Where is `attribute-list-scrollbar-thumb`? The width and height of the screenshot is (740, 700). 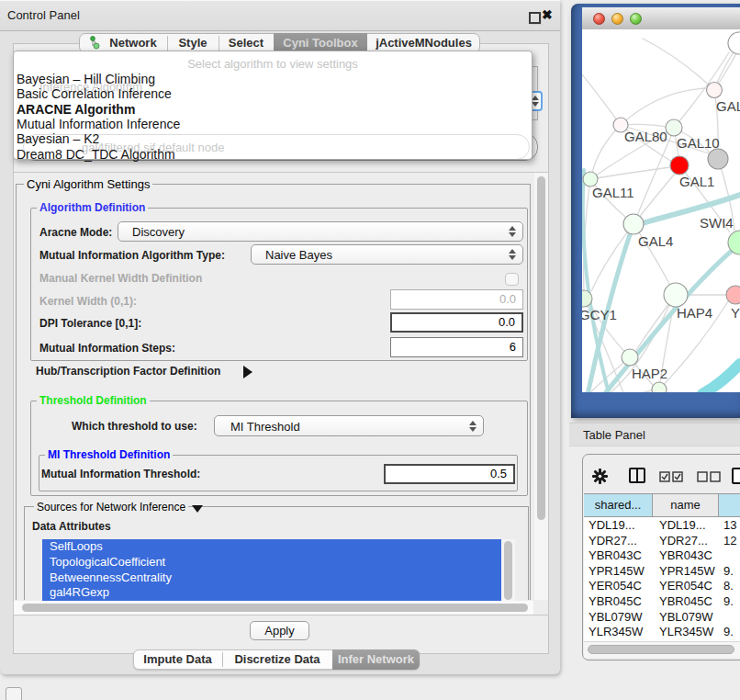 attribute-list-scrollbar-thumb is located at coordinates (509, 570).